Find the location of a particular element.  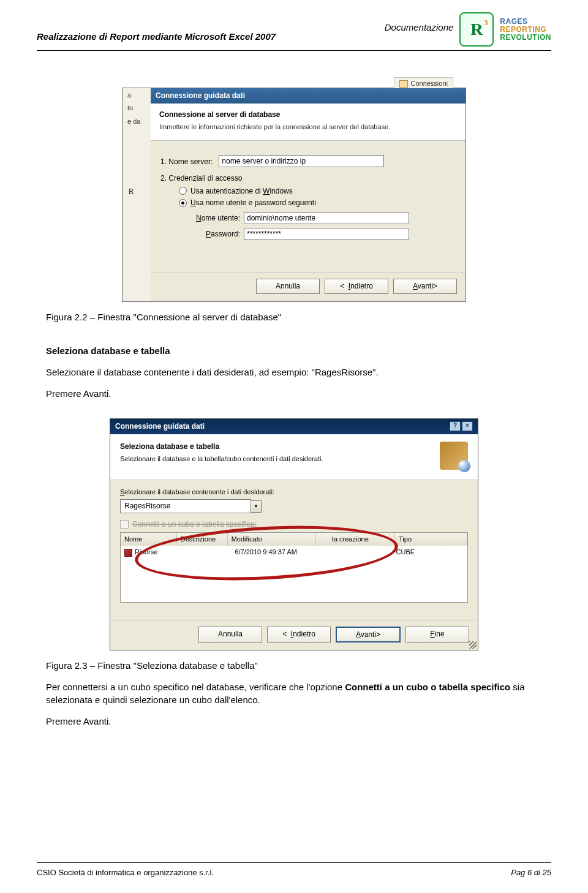

logo-line2: REPORTING is located at coordinates (526, 29).